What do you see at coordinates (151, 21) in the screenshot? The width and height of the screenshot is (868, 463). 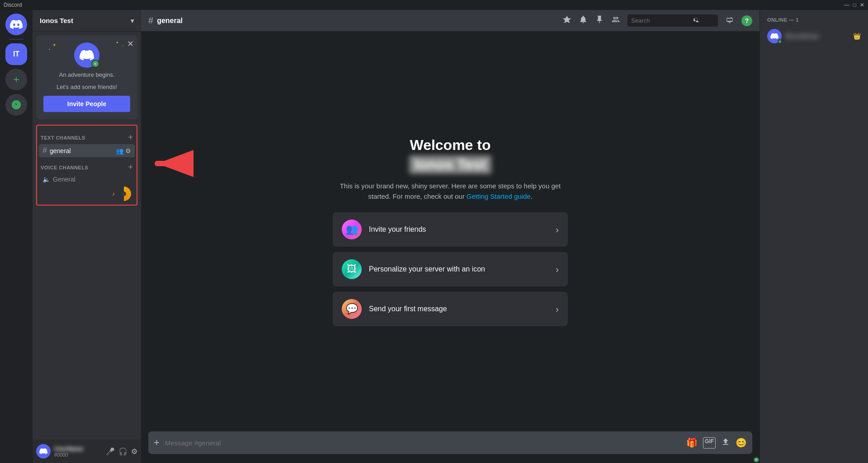 I see `header-hash-icon: #` at bounding box center [151, 21].